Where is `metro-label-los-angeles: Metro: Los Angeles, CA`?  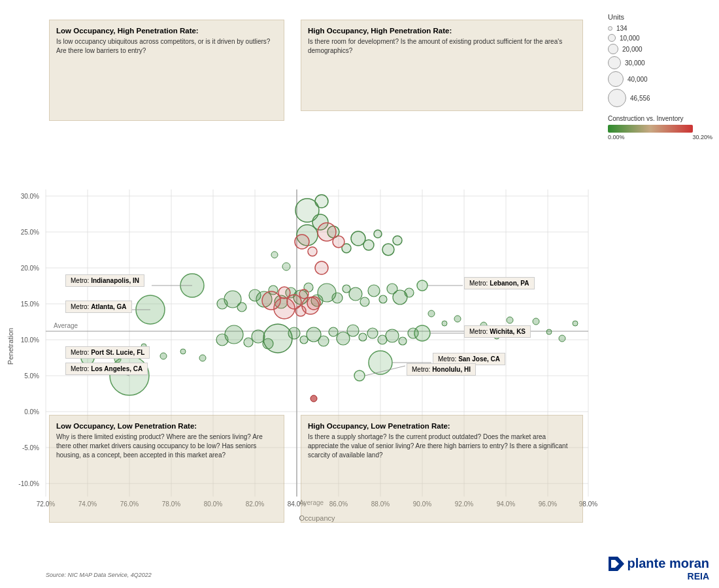 metro-label-los-angeles: Metro: Los Angeles, CA is located at coordinates (107, 368).